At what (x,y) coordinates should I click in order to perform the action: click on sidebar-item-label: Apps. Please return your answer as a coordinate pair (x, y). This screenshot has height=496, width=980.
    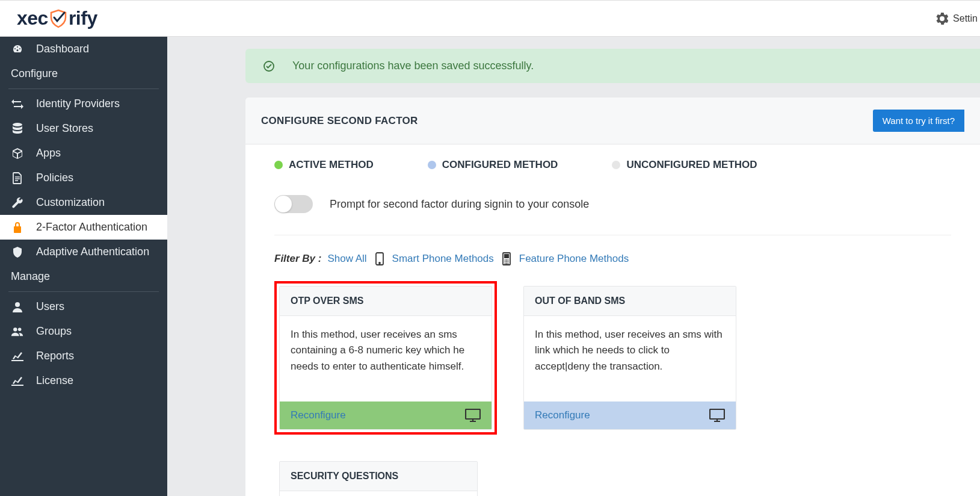
    Looking at the image, I should click on (48, 153).